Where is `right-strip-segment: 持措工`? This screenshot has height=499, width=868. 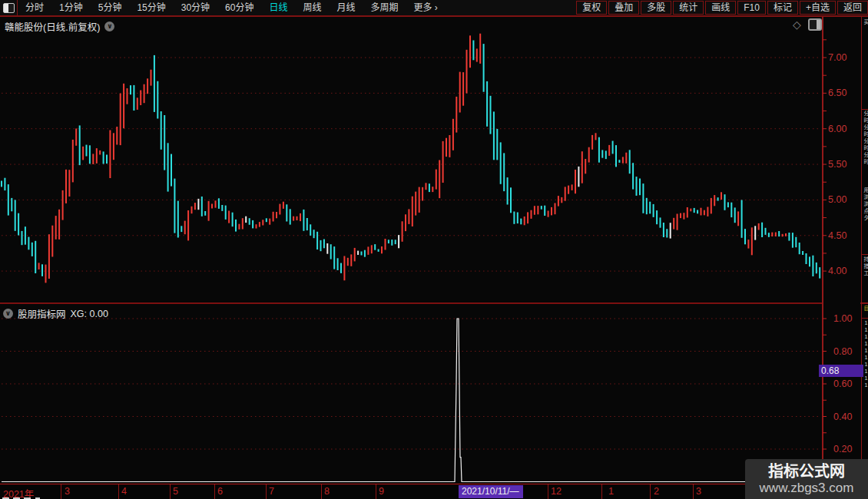 right-strip-segment: 持措工 is located at coordinates (865, 279).